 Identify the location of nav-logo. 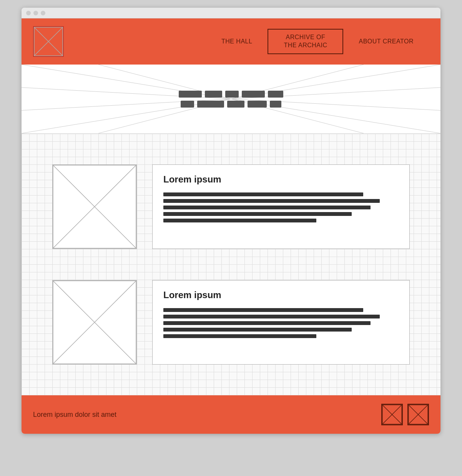
(48, 41).